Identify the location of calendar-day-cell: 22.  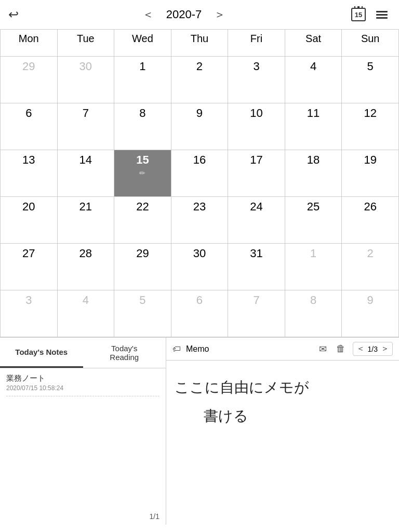
(143, 220).